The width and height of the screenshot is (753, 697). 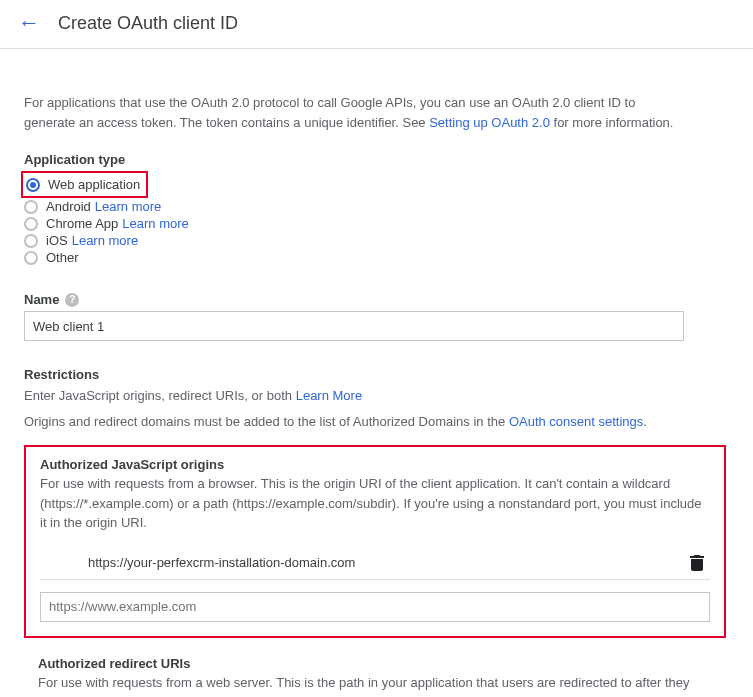 I want to click on radio-ios: iOS Learn more, so click(x=376, y=240).